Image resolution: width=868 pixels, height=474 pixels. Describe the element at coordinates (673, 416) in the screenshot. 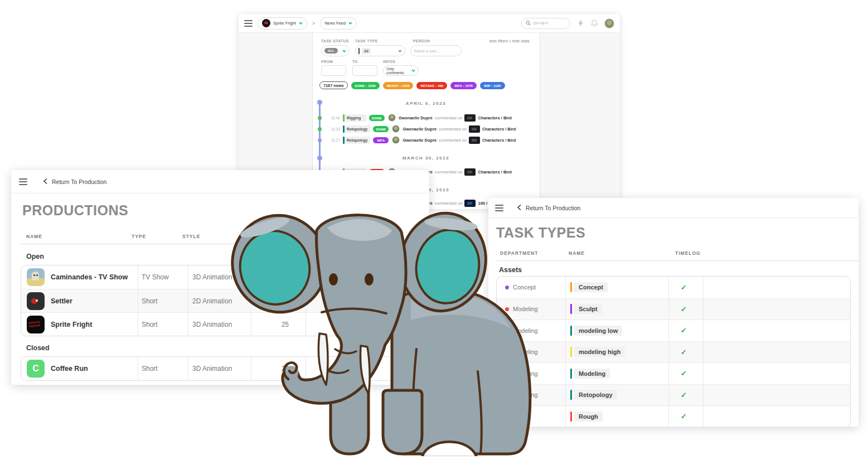

I see `table-row: Line Rough ✓` at that location.